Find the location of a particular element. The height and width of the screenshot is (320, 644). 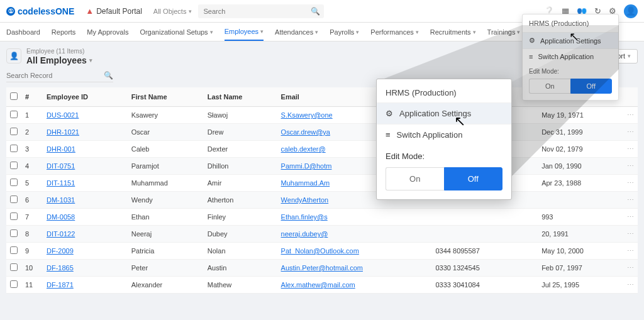

employee-id-link: DF-1871 is located at coordinates (60, 285).